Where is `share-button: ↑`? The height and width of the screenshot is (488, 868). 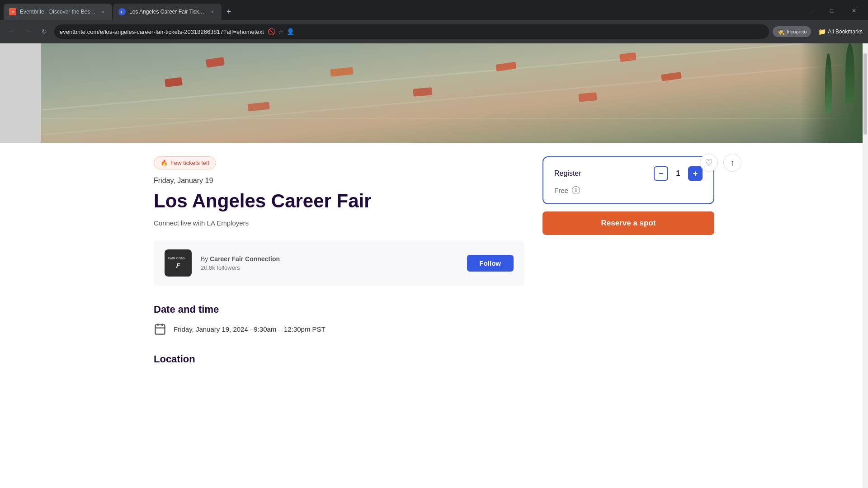 share-button: ↑ is located at coordinates (732, 163).